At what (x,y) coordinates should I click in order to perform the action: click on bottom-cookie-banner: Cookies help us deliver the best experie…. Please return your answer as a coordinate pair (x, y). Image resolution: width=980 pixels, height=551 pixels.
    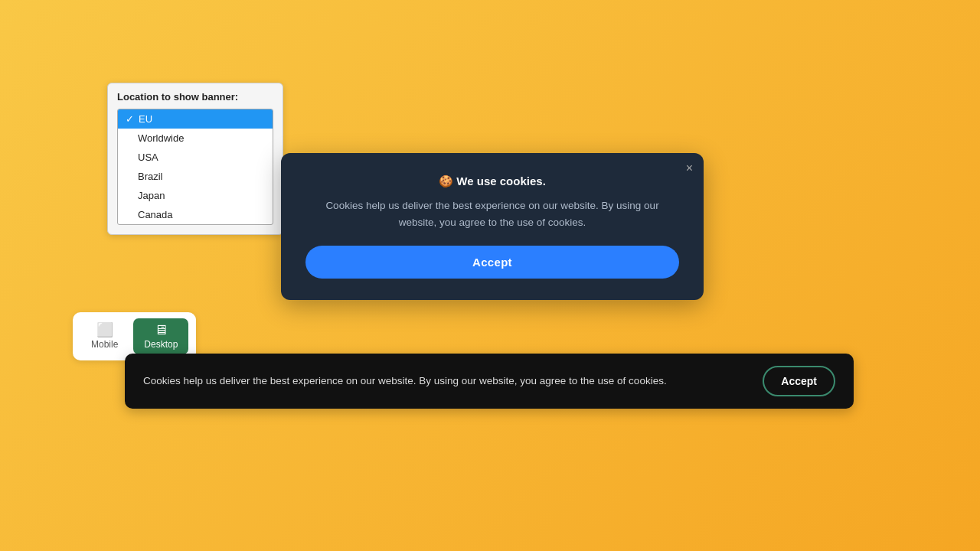
    Looking at the image, I should click on (489, 381).